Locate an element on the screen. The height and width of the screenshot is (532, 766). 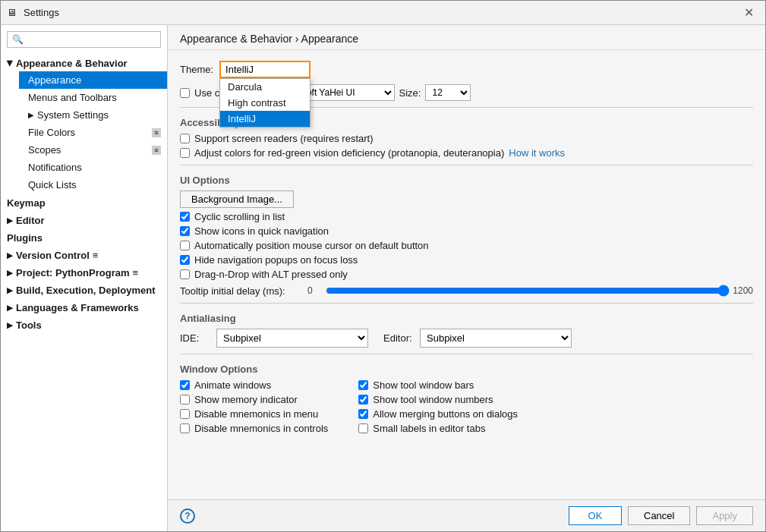
screen-reader-checkbox is located at coordinates (185, 138).